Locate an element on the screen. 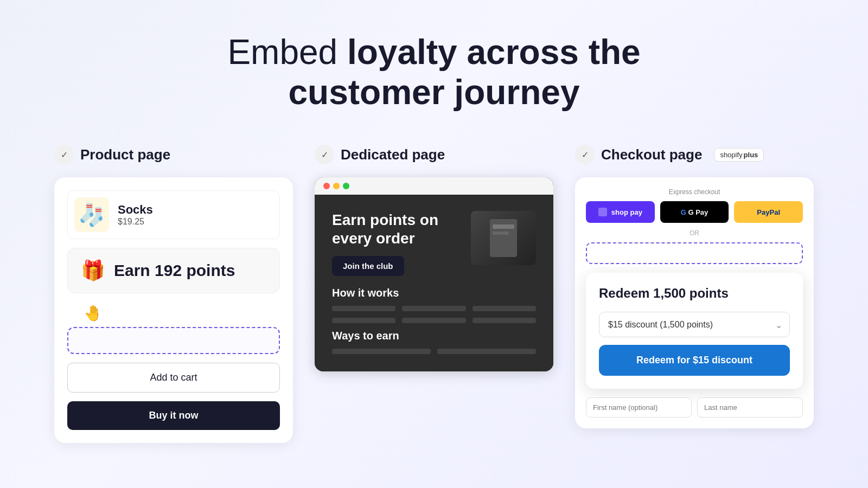  or-divider: OR is located at coordinates (694, 233).